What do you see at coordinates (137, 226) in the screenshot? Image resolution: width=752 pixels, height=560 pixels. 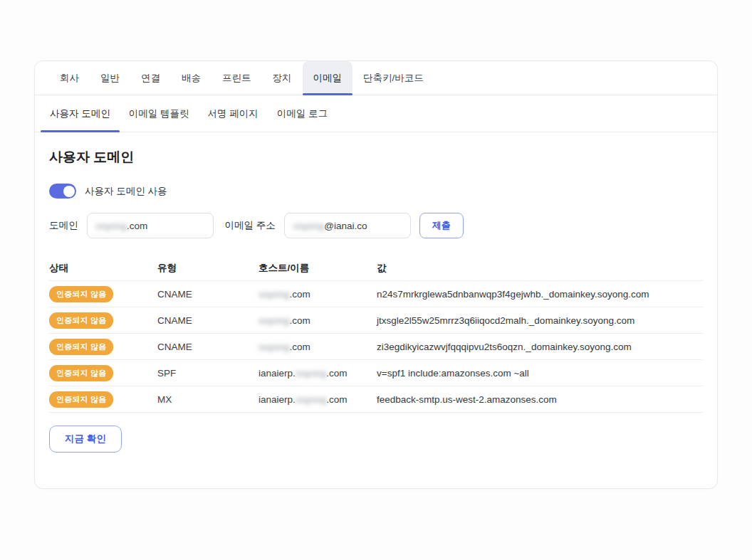 I see `domain-value-suffix: .com` at bounding box center [137, 226].